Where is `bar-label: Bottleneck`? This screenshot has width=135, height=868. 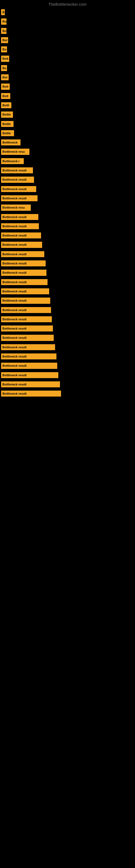 bar-label: Bottleneck is located at coordinates (11, 142).